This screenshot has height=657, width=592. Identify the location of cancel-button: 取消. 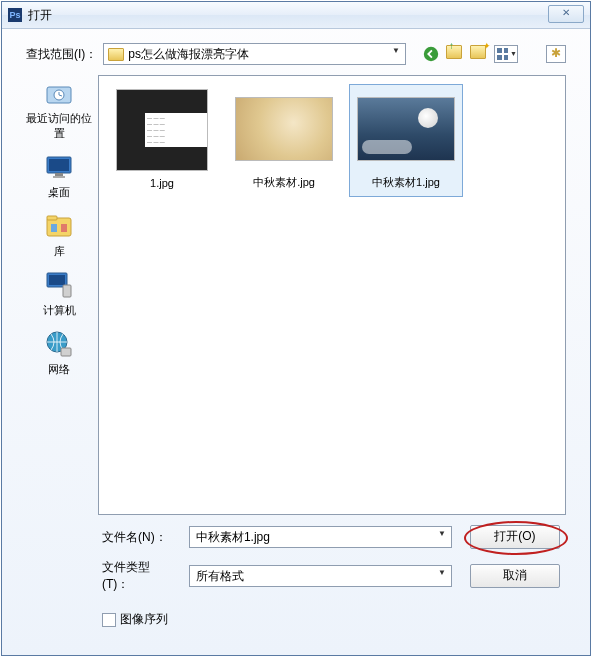
(515, 576).